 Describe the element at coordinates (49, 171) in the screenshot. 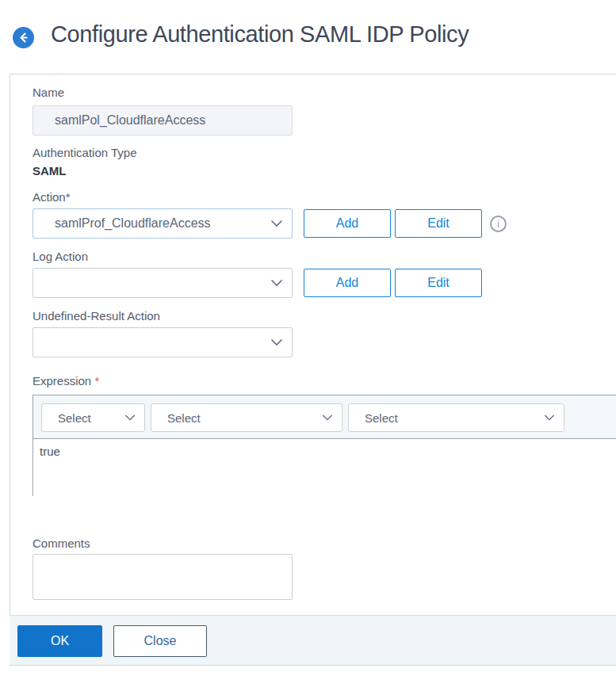

I see `auth-type-value: SAML` at that location.